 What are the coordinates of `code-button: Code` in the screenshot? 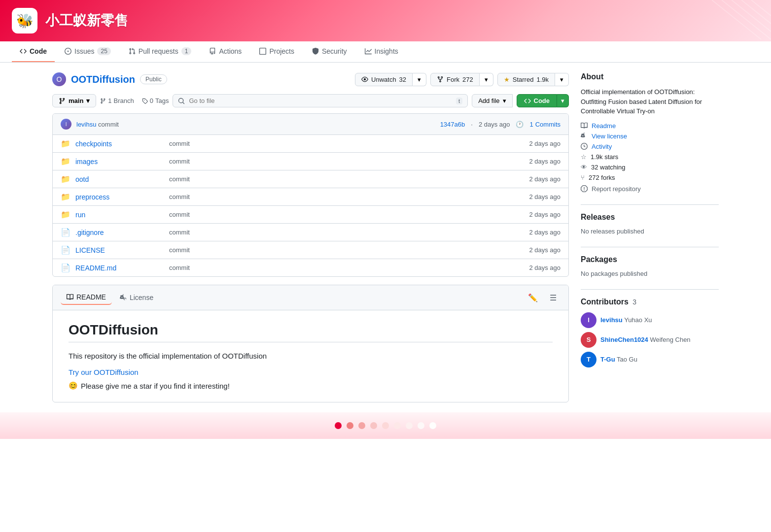 It's located at (537, 100).